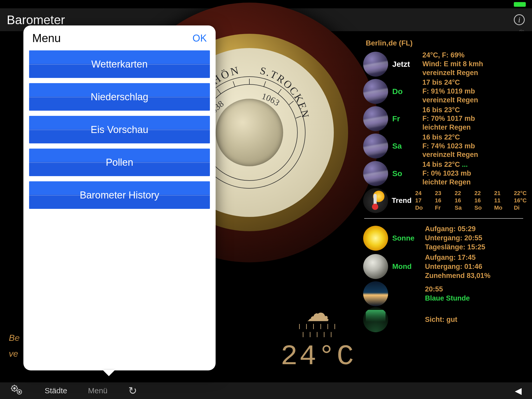 Image resolution: width=532 pixels, height=399 pixels. Describe the element at coordinates (443, 208) in the screenshot. I see `trend-cell: Fr` at that location.